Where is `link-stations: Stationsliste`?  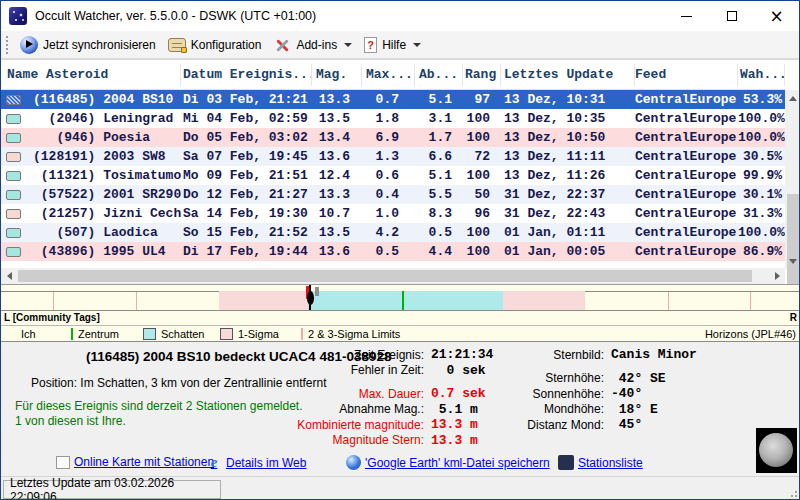
link-stations: Stationsliste is located at coordinates (600, 462).